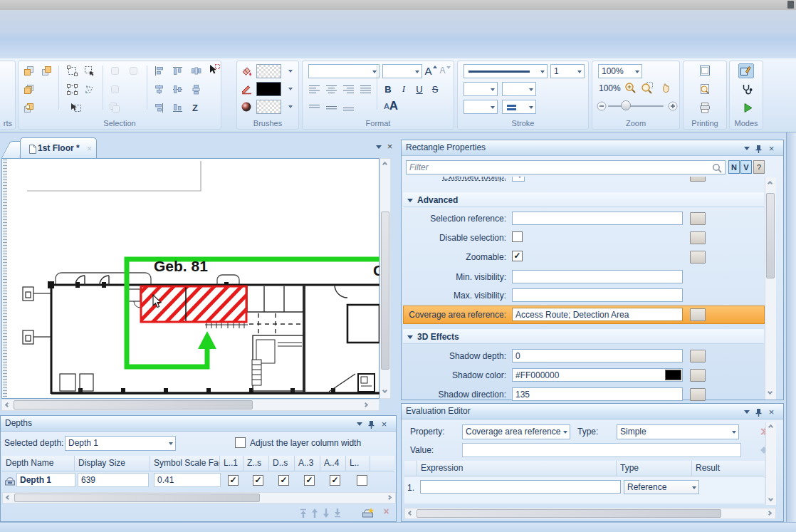  I want to click on evaluation-hscrollbar, so click(590, 513).